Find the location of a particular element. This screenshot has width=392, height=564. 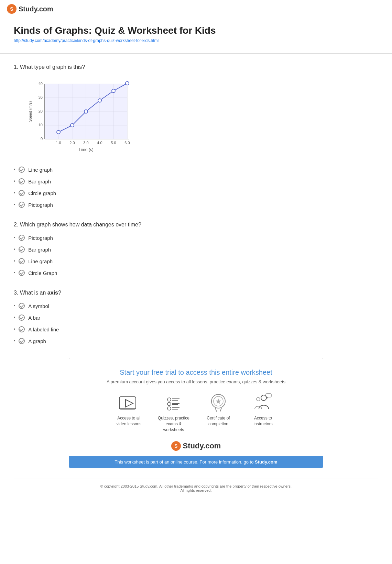

cta-logo: S Study.com is located at coordinates (196, 446).